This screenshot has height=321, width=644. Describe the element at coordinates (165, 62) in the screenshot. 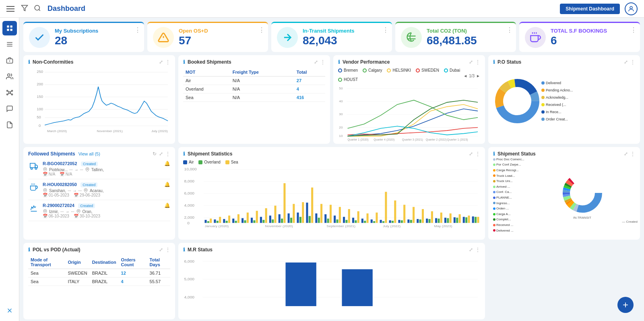

I see `nc-controls: ⤢ ⋮` at that location.